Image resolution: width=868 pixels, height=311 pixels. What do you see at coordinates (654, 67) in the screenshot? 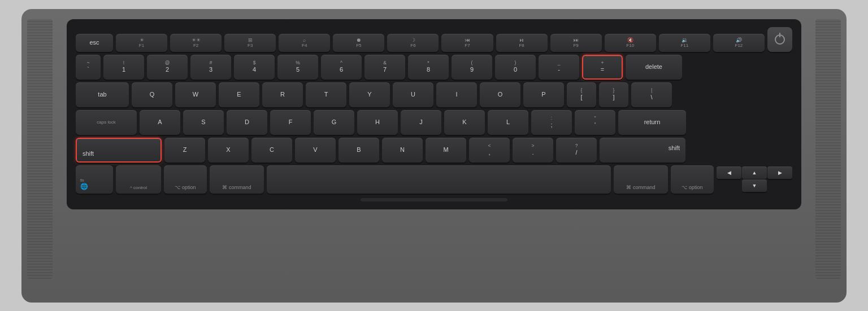
I see `delete-key: delete` at bounding box center [654, 67].